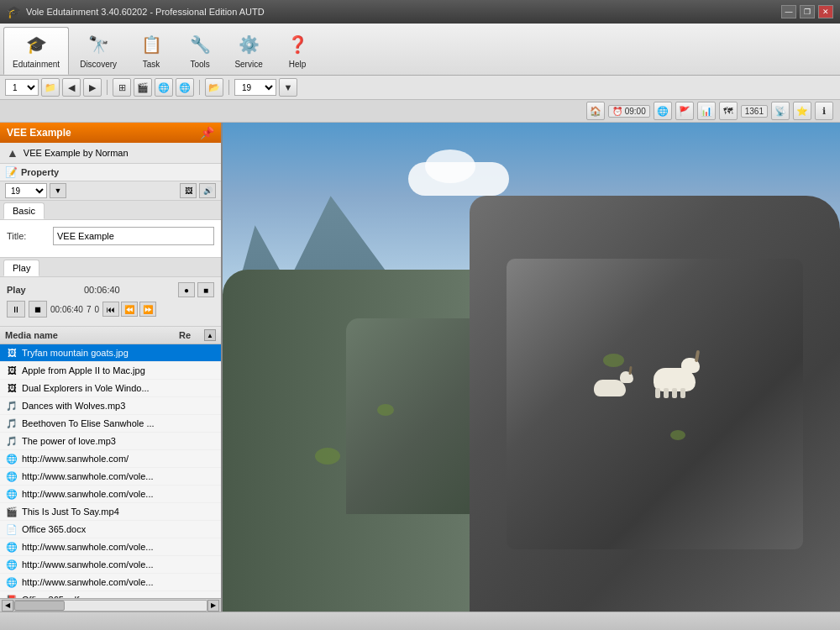 This screenshot has height=630, width=840. What do you see at coordinates (119, 388) in the screenshot?
I see `media-name-2: Dual Explorers in Vole Windo...` at bounding box center [119, 388].